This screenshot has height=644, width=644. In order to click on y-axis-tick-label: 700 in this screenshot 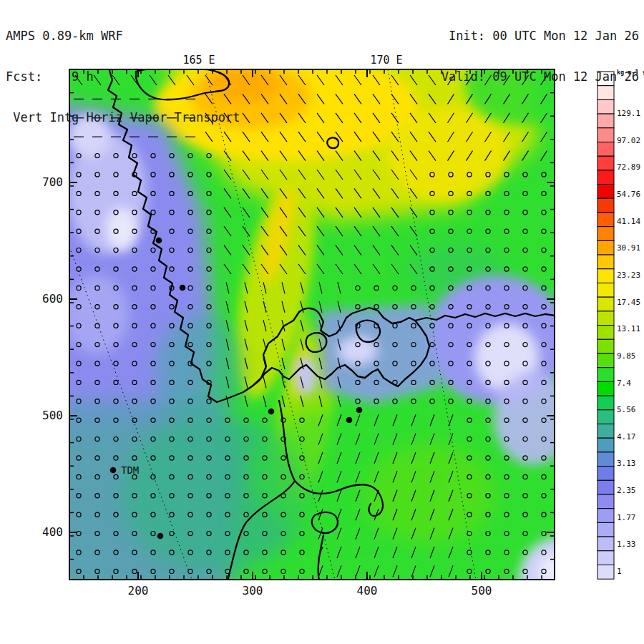, I will do `click(53, 182)`.